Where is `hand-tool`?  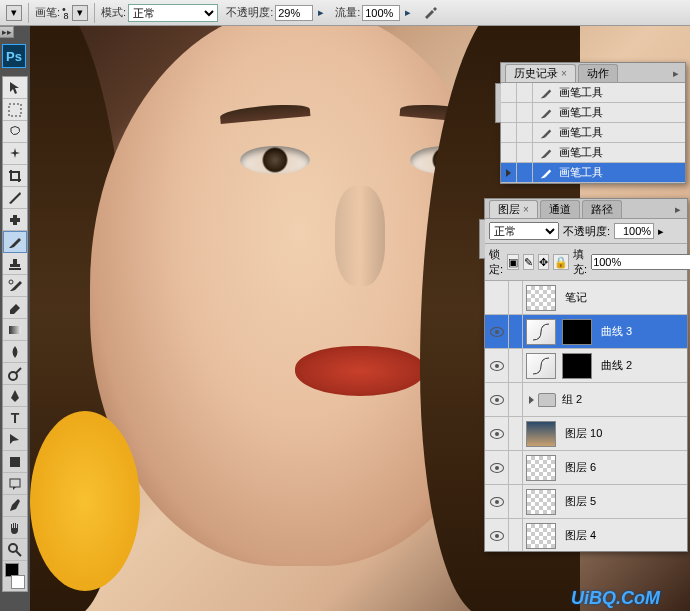 hand-tool is located at coordinates (15, 528).